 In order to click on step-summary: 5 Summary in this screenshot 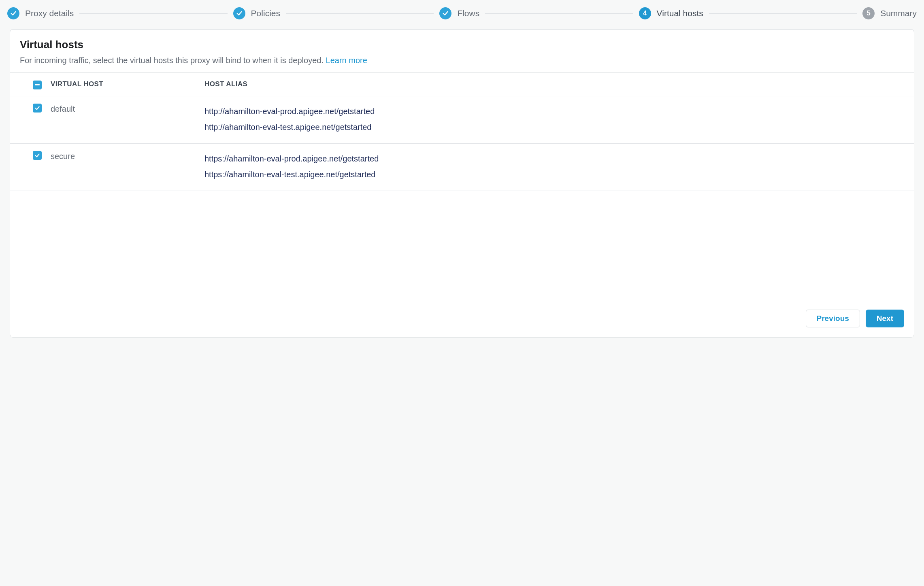, I will do `click(890, 13)`.